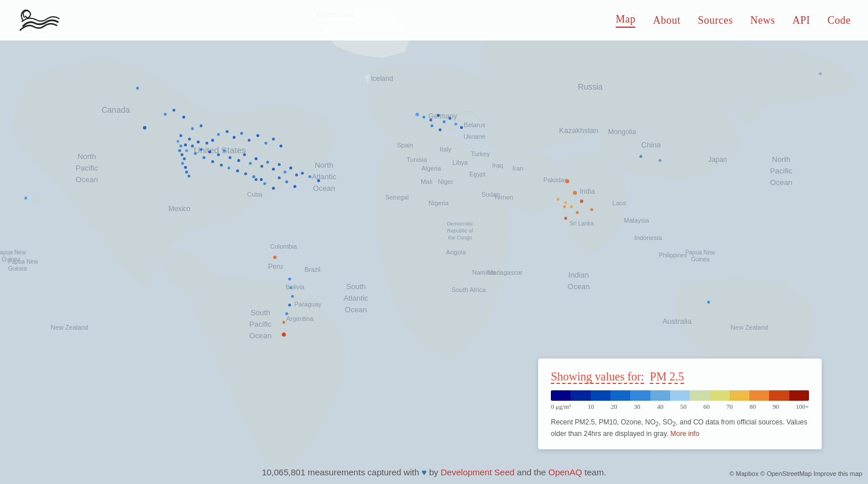  Describe the element at coordinates (424, 472) in the screenshot. I see `heart-icon: ♥` at that location.